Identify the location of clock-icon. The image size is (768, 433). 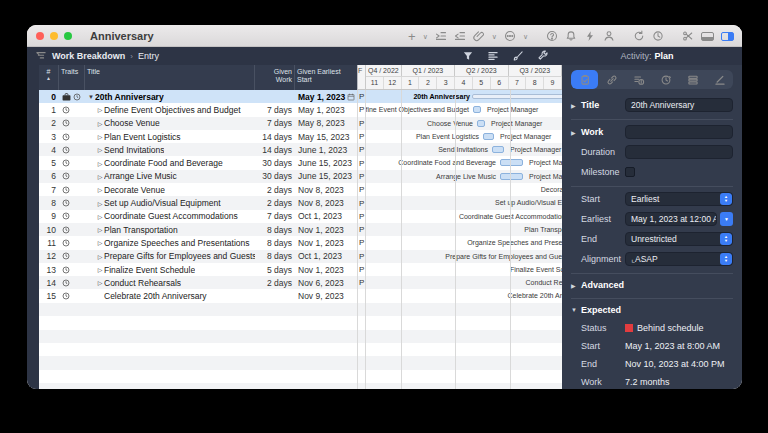
(66, 270).